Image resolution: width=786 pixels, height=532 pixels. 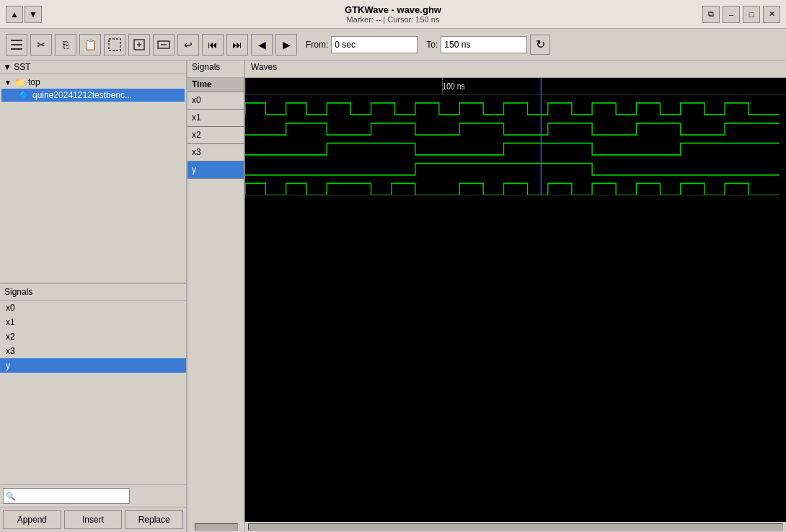 What do you see at coordinates (93, 95) in the screenshot?
I see `sst-tree-item-child: 🔷 quine20241212testbenc...` at bounding box center [93, 95].